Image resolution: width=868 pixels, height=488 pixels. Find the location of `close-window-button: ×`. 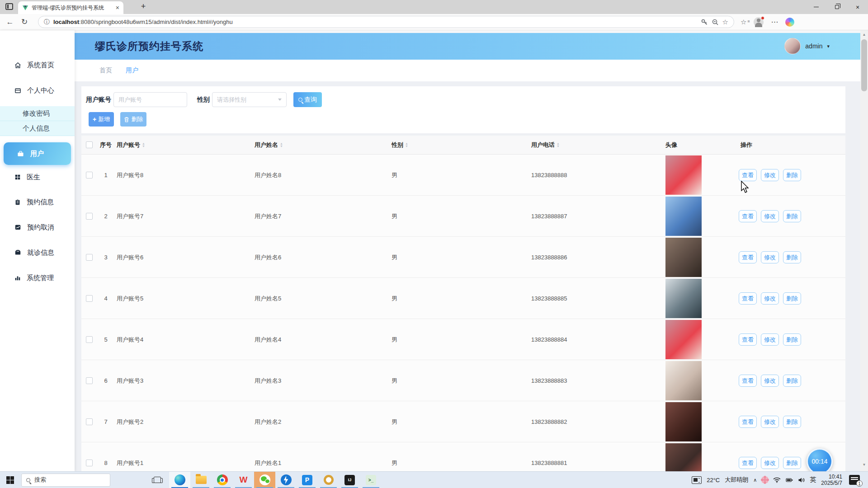

close-window-button: × is located at coordinates (858, 7).